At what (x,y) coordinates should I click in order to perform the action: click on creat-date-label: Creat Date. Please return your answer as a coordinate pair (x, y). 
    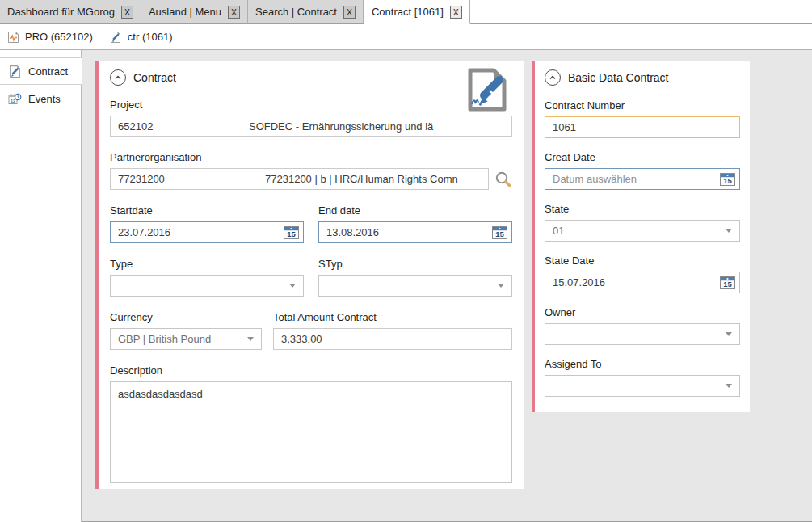
    Looking at the image, I should click on (642, 157).